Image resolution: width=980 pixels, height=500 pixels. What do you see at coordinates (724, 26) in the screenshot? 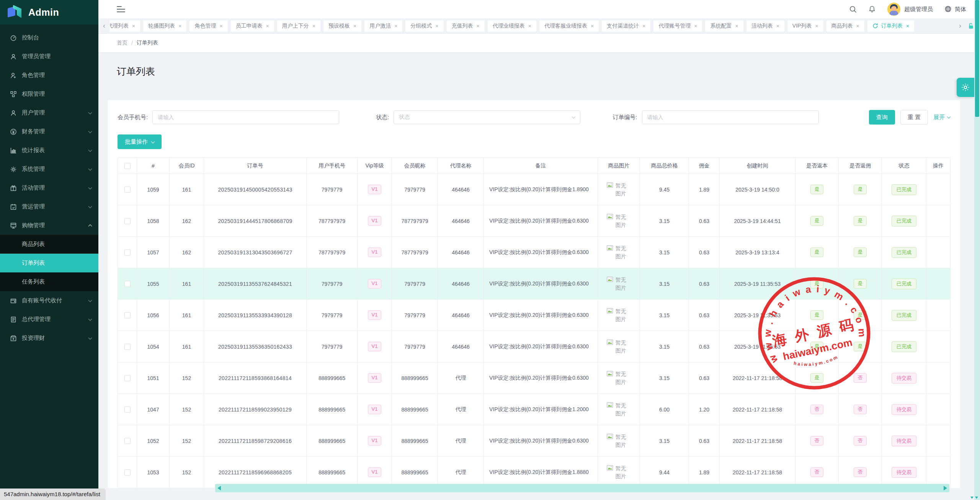
I see `tab-系统配置: 系统配置×` at bounding box center [724, 26].